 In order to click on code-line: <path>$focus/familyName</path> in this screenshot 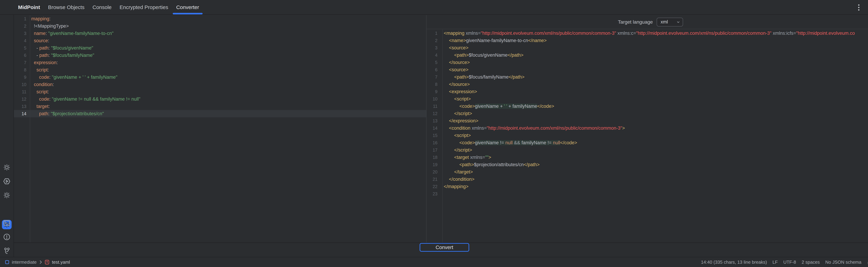, I will do `click(656, 77)`.